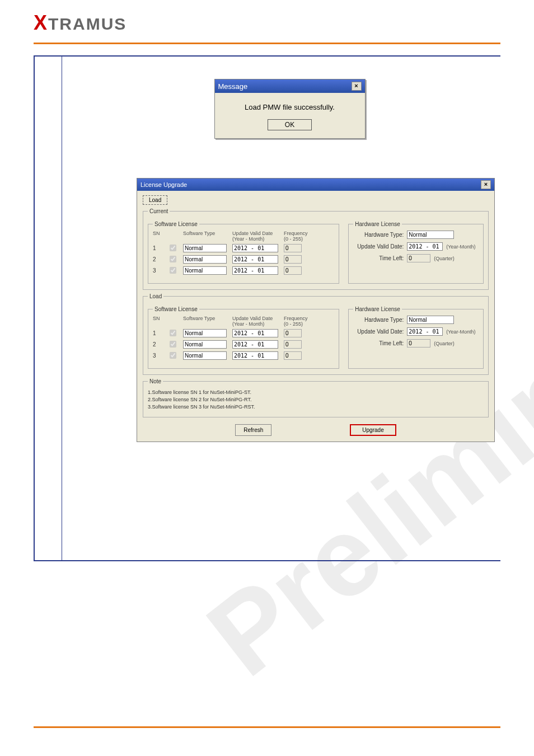 The image size is (534, 756). What do you see at coordinates (243, 337) in the screenshot?
I see `load-software-license: Software License SN Software Type Update…` at bounding box center [243, 337].